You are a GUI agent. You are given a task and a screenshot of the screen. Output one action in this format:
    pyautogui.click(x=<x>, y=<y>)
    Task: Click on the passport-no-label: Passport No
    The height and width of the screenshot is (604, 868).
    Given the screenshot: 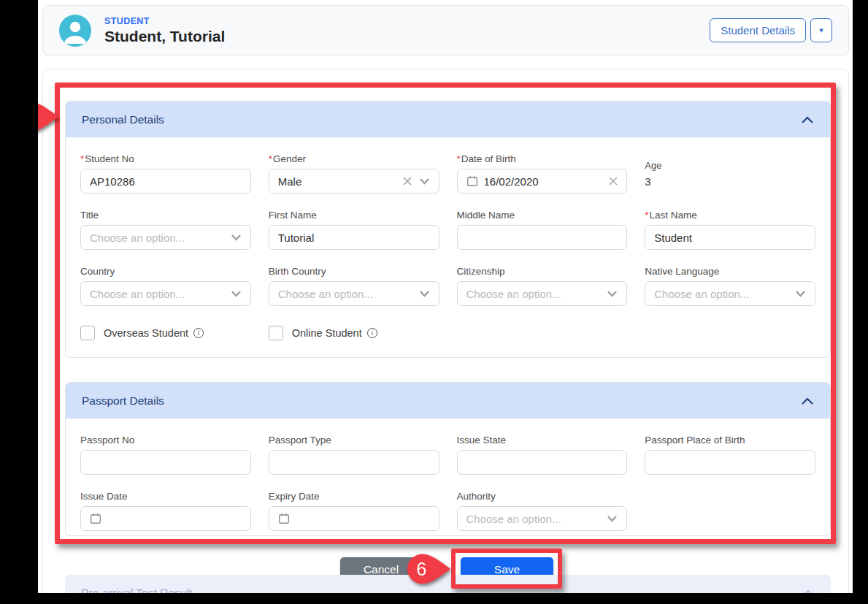 What is the action you would take?
    pyautogui.click(x=166, y=440)
    